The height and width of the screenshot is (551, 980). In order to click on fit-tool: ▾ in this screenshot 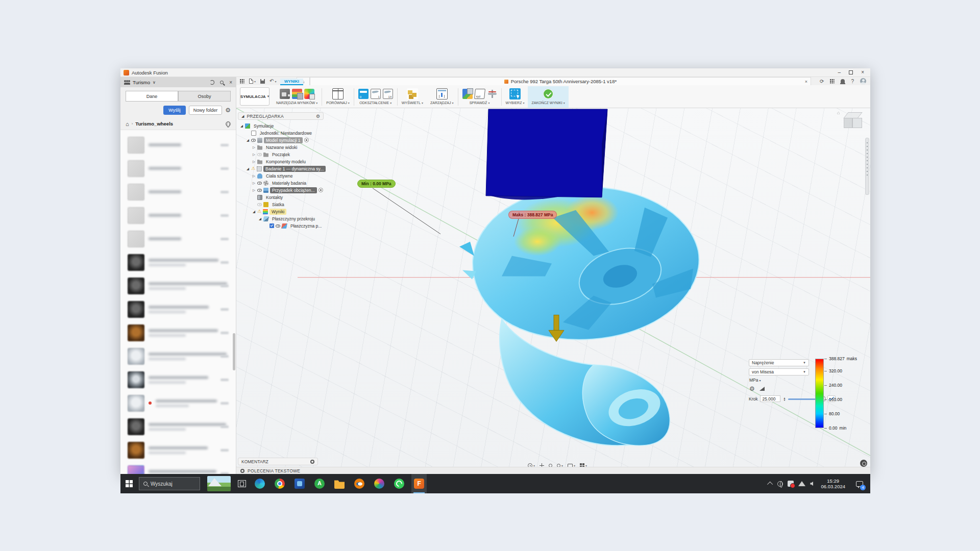, I will do `click(560, 465)`.